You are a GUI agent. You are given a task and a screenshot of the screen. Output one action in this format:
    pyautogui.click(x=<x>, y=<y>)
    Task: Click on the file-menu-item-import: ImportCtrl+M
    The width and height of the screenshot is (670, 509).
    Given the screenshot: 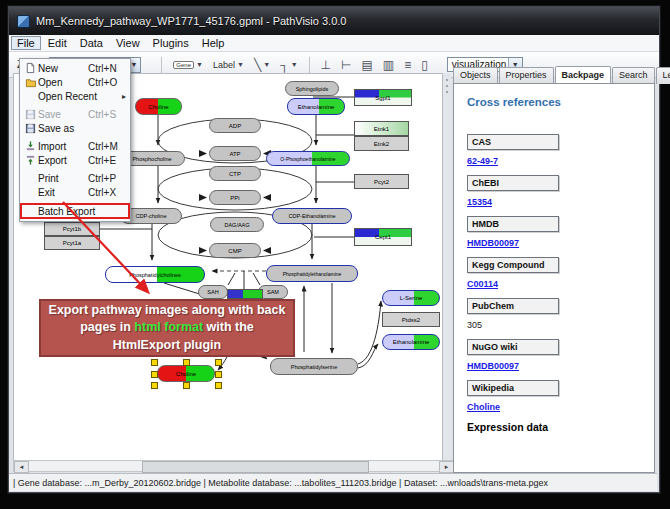 What is the action you would take?
    pyautogui.click(x=75, y=146)
    